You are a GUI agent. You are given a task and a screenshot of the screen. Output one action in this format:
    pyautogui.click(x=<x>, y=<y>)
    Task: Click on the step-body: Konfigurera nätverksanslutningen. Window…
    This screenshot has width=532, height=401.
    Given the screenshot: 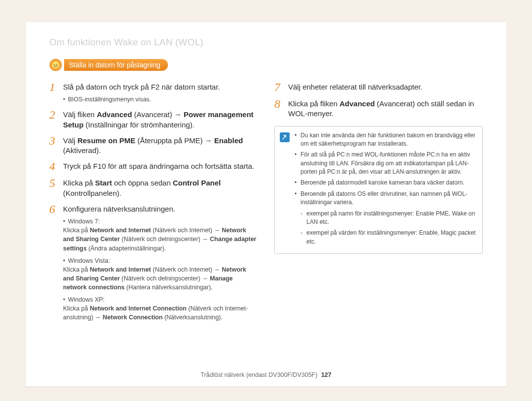 What is the action you would take?
    pyautogui.click(x=161, y=263)
    